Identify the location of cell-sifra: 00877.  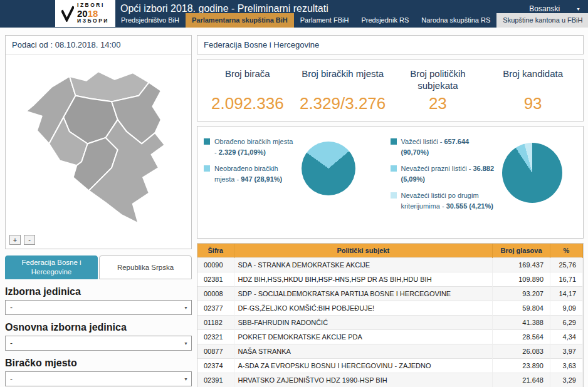
(216, 352).